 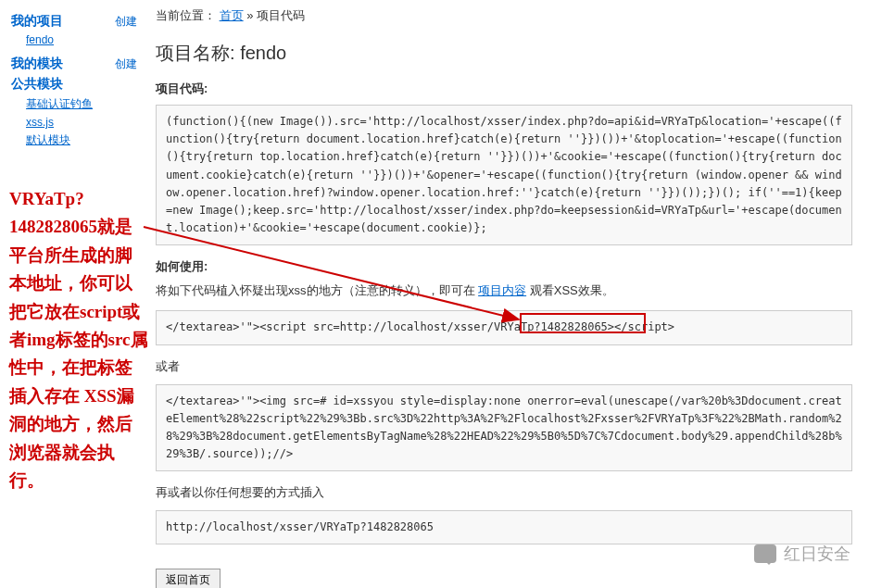 I want to click on usage-code-box-2: </textarea>'"><img src=# id=xssyou style…, so click(x=504, y=428).